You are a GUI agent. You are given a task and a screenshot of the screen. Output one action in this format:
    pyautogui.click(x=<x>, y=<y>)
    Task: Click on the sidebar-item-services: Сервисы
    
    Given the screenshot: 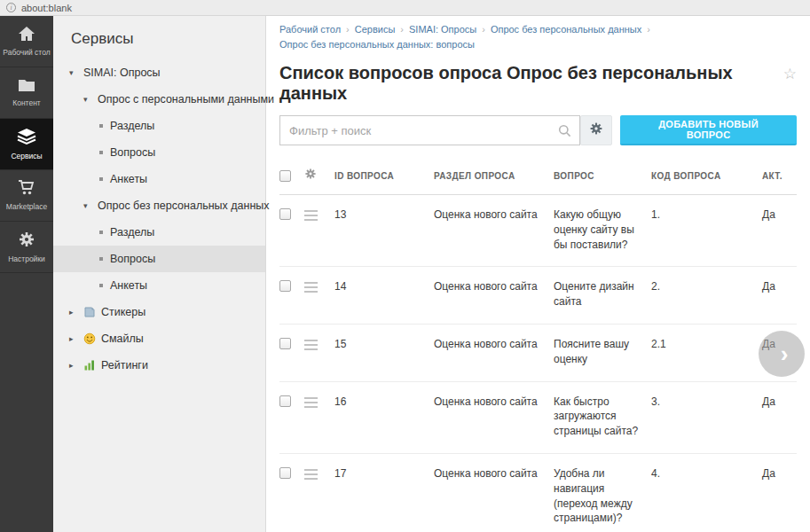 What is the action you would take?
    pyautogui.click(x=27, y=145)
    